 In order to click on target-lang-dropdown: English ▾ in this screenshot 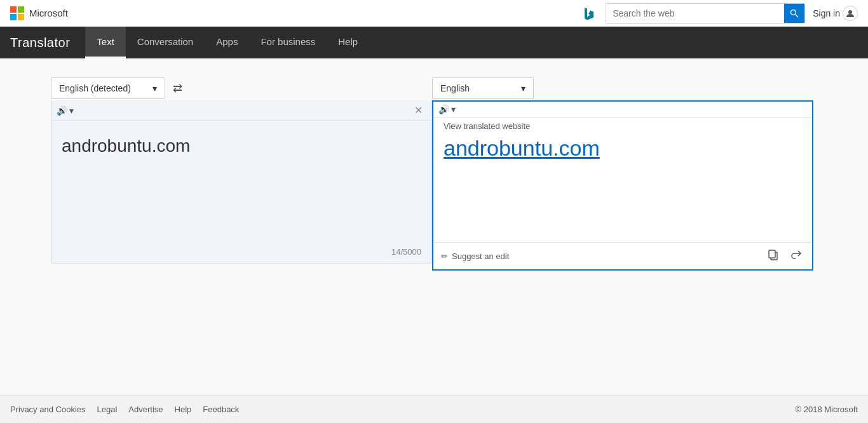, I will do `click(483, 88)`.